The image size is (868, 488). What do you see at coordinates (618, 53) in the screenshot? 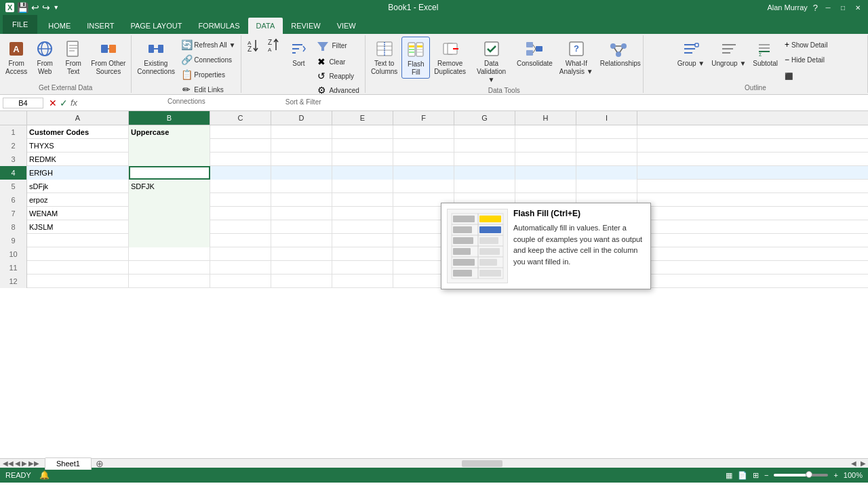
I see `relationships-button: Relationships` at bounding box center [618, 53].